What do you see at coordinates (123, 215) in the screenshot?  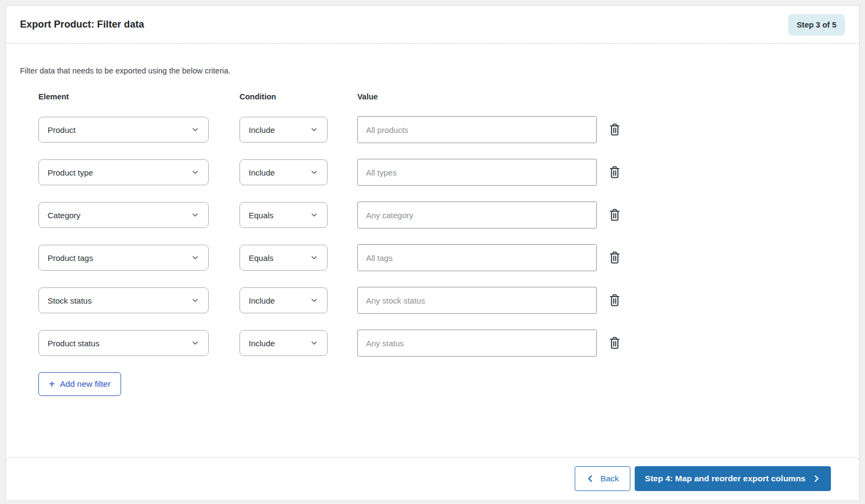 I see `element-select: Category` at bounding box center [123, 215].